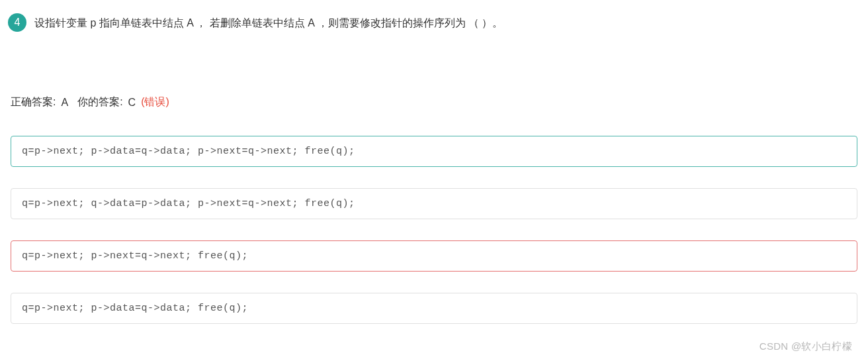 The image size is (868, 357). Describe the element at coordinates (155, 102) in the screenshot. I see `wrong-indicator: (错误)` at that location.